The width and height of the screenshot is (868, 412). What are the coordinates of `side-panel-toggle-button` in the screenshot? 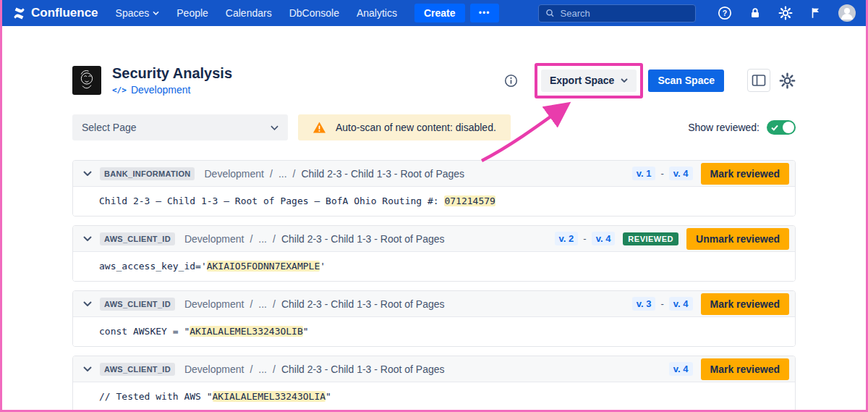 It's located at (759, 80).